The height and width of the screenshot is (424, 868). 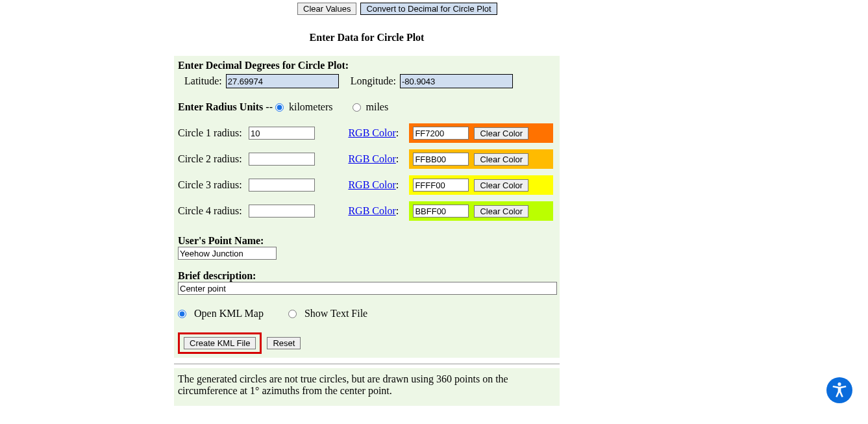 What do you see at coordinates (213, 159) in the screenshot?
I see `circle-label: Circle 2 radius:` at bounding box center [213, 159].